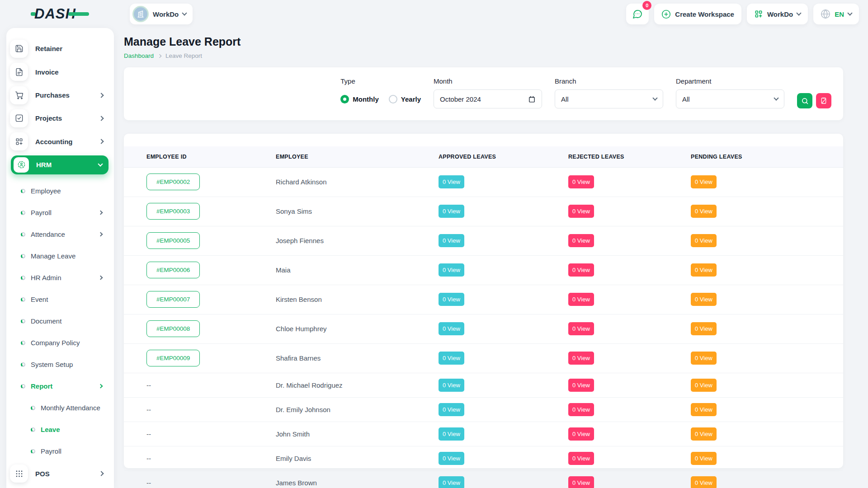 The image size is (868, 488). Describe the element at coordinates (609, 81) in the screenshot. I see `branch-label: Branch` at that location.